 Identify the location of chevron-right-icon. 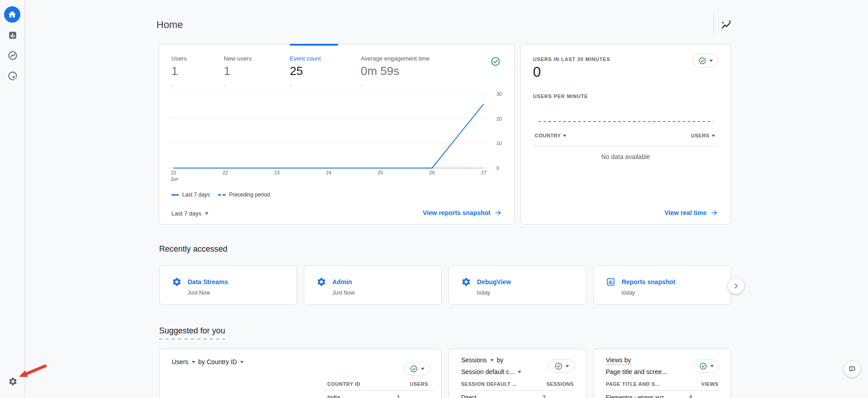
(736, 286).